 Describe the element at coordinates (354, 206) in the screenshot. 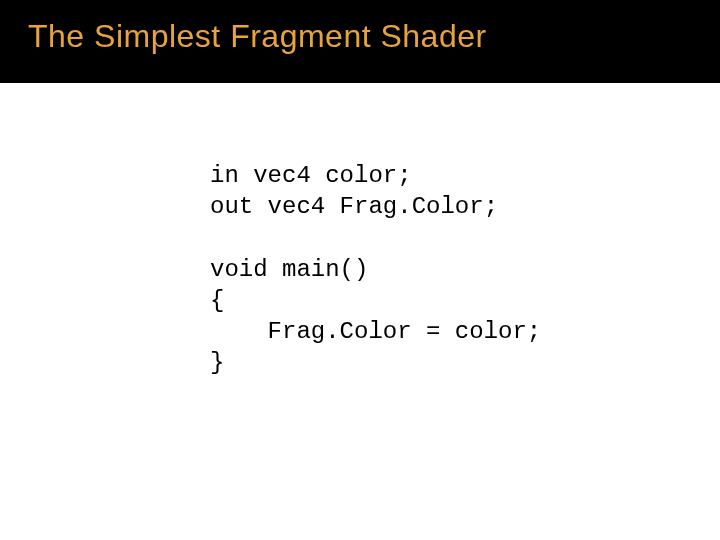

I see `code-line-2: out vec4 Frag.Color;` at that location.